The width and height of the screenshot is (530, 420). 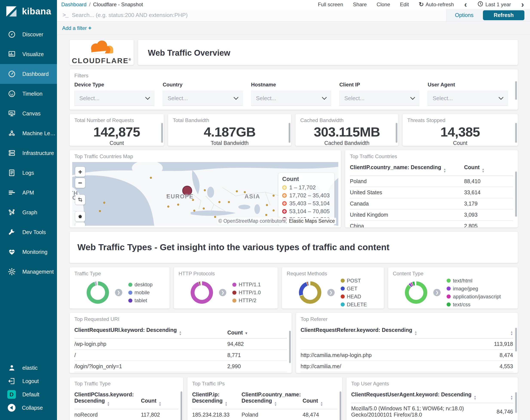 I want to click on world-map: EUROPEASIATHIC + −, so click(x=205, y=194).